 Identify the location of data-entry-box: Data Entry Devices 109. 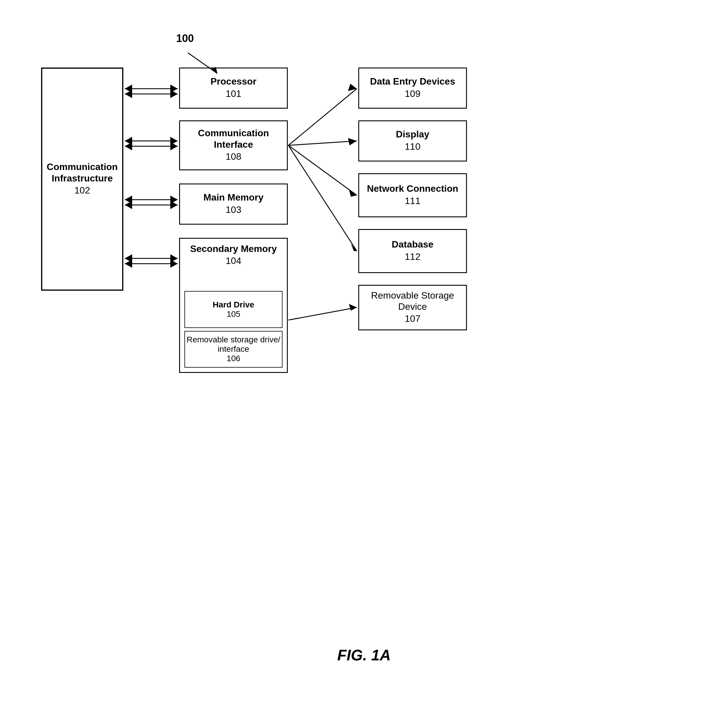
(413, 88).